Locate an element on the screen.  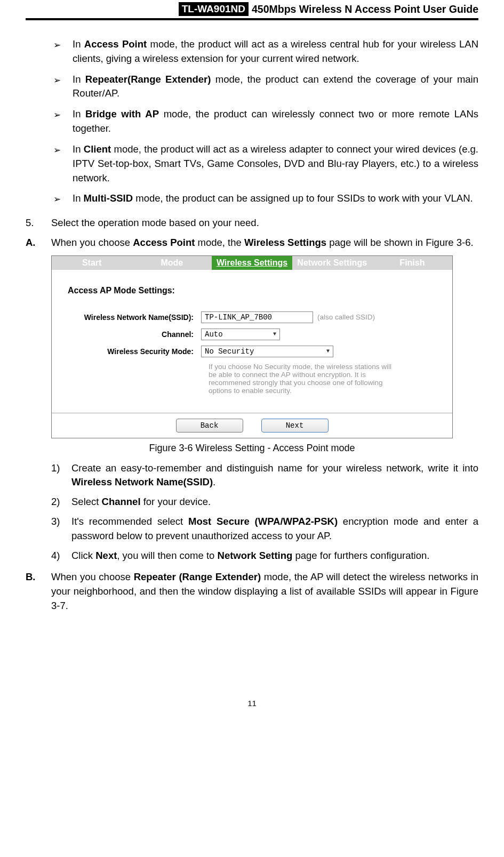
bullet-item: ➢ In Multi-SSID mode, the product can be… is located at coordinates (266, 199).